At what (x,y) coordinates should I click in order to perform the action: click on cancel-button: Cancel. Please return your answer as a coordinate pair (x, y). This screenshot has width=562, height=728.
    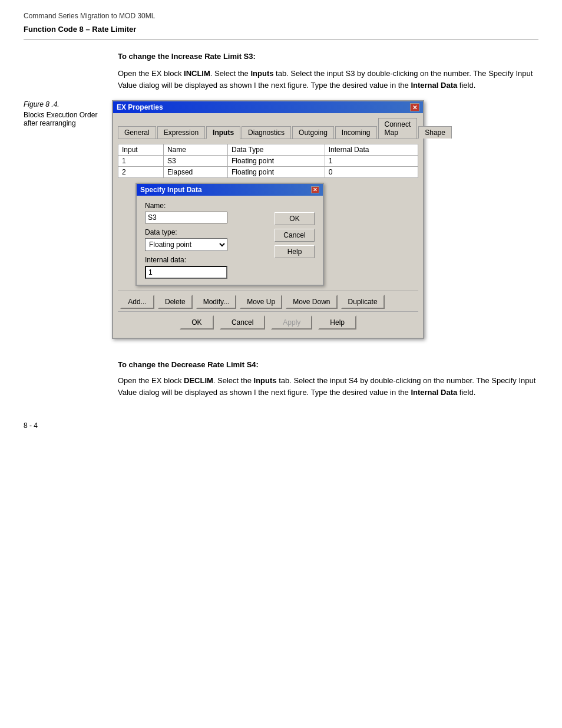
    Looking at the image, I should click on (243, 322).